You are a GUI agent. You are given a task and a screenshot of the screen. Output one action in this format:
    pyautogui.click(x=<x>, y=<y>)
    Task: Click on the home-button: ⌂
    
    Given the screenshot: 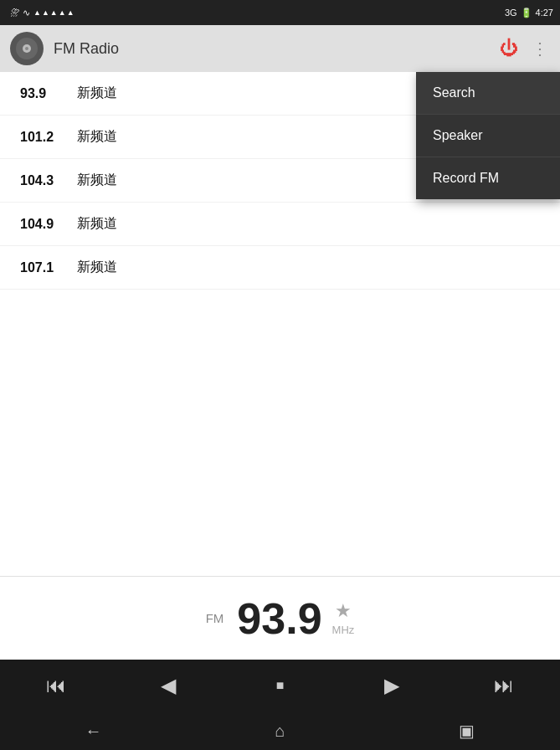 What is the action you would take?
    pyautogui.click(x=280, y=731)
    